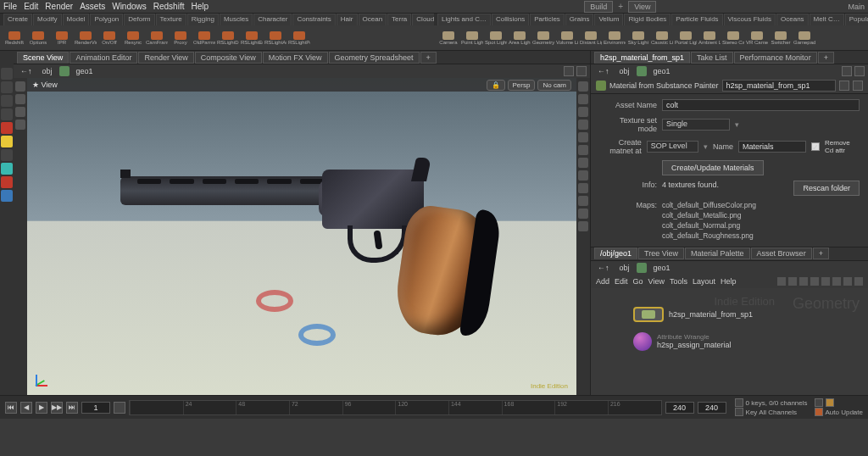 The width and height of the screenshot is (868, 456). I want to click on net-menu-help: Help, so click(729, 281).